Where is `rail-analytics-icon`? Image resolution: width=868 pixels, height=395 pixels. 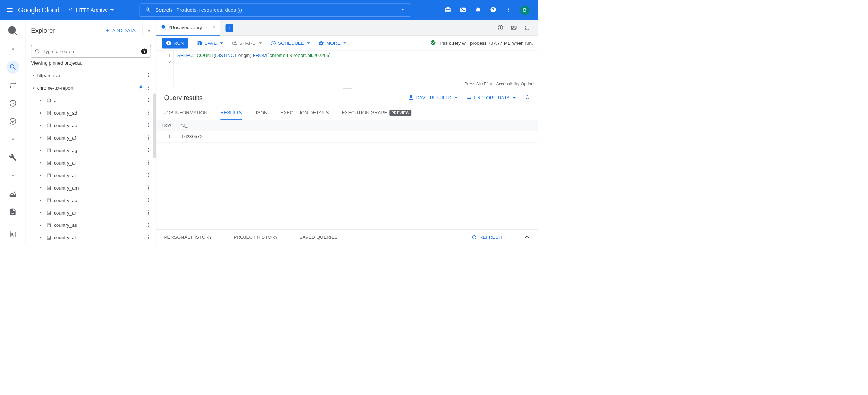 rail-analytics-icon is located at coordinates (13, 121).